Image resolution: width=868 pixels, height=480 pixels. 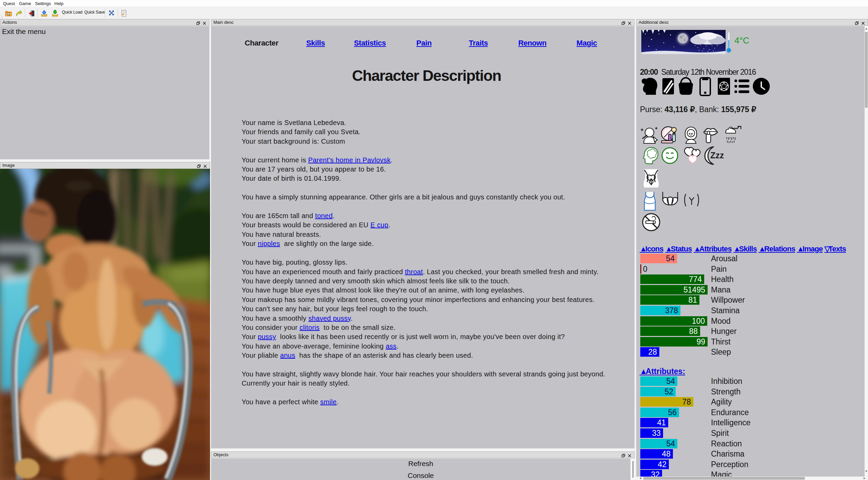 What do you see at coordinates (717, 155) in the screenshot?
I see `svg-text: Zzz` at bounding box center [717, 155].